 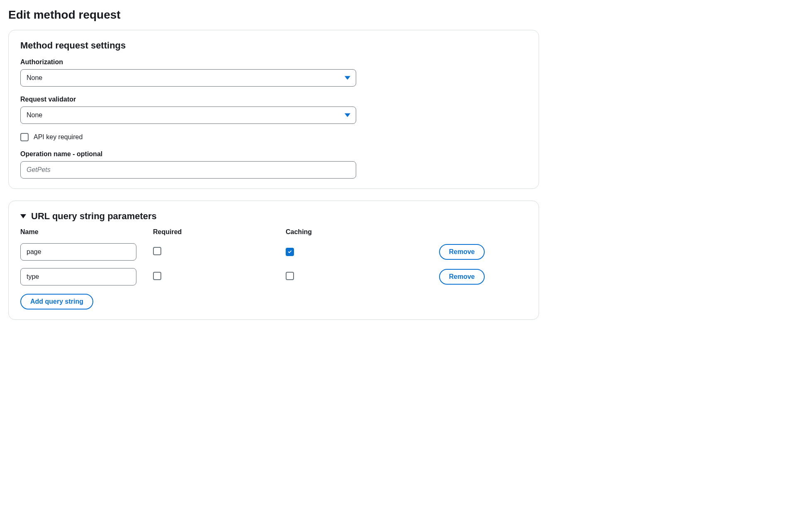 What do you see at coordinates (274, 164) in the screenshot?
I see `operation-name-field: Operation name - optional` at bounding box center [274, 164].